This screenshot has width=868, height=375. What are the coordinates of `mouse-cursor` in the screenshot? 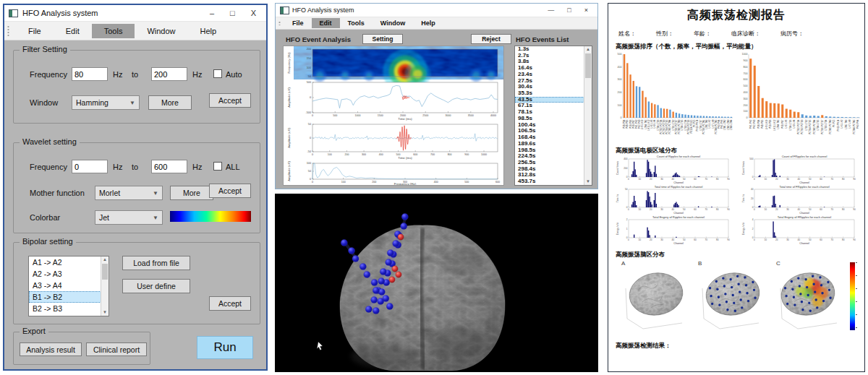 It's located at (320, 345).